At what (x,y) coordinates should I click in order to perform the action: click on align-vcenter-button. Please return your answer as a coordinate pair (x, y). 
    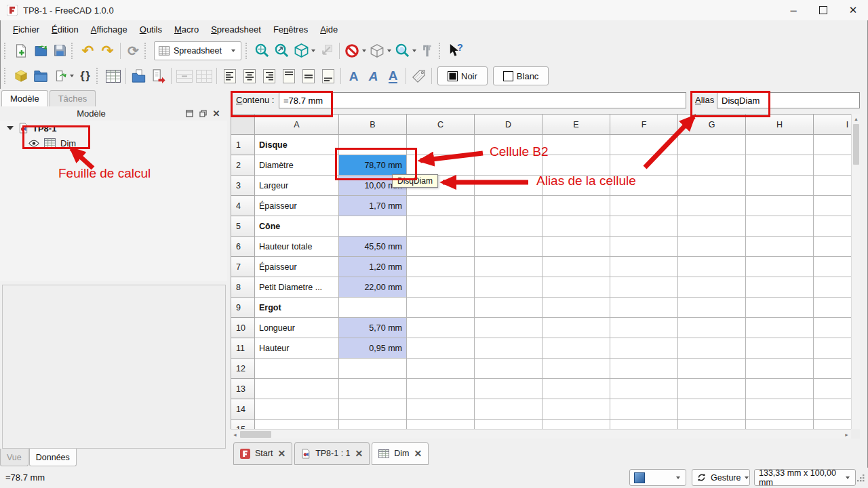
    Looking at the image, I should click on (308, 76).